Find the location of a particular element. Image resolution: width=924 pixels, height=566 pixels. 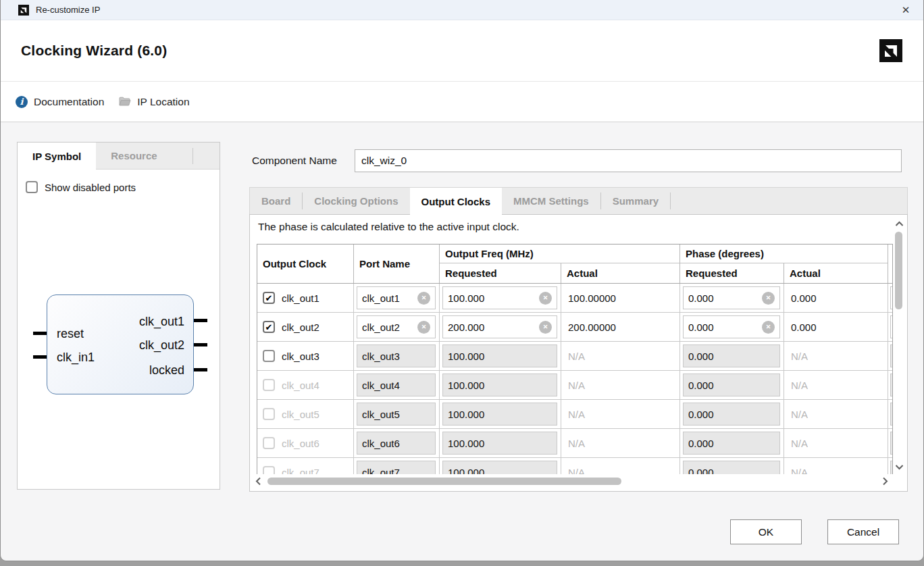

port-label-clk-out1: clk_out1 is located at coordinates (162, 321).